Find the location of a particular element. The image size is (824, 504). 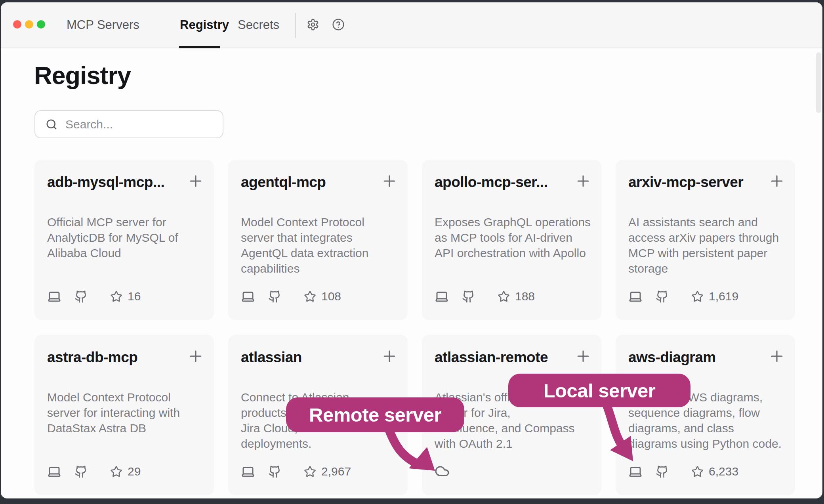

server-name: arxiv-mcp-server is located at coordinates (686, 182).